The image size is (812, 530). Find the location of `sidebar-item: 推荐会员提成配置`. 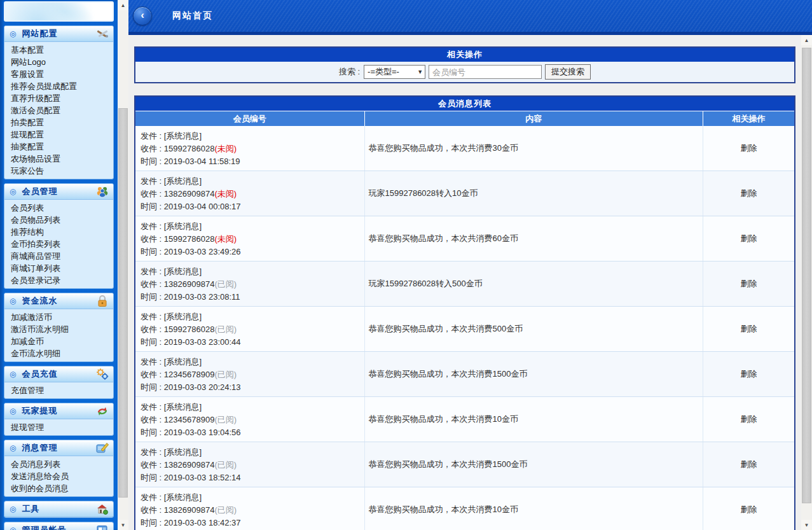

sidebar-item: 推荐会员提成配置 is located at coordinates (58, 87).